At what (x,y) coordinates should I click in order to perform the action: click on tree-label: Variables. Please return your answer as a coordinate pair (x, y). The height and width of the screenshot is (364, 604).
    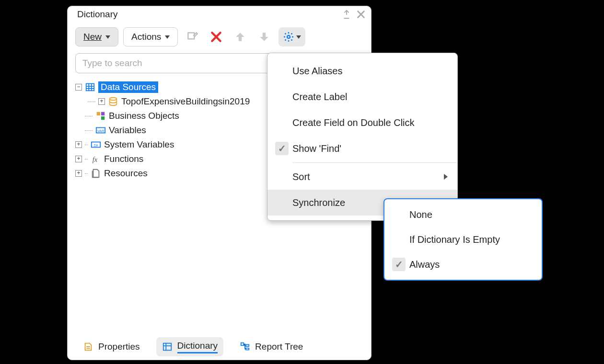
    Looking at the image, I should click on (128, 130).